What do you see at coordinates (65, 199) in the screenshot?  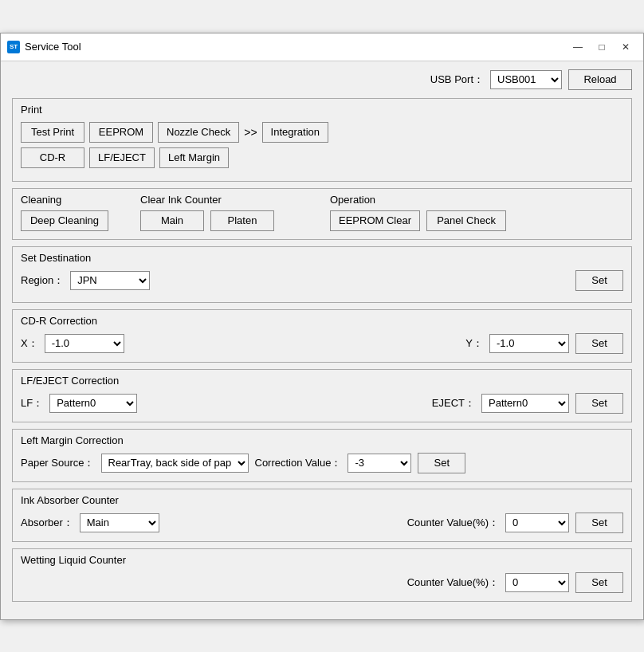 I see `cleaning-title: Cleaning` at bounding box center [65, 199].